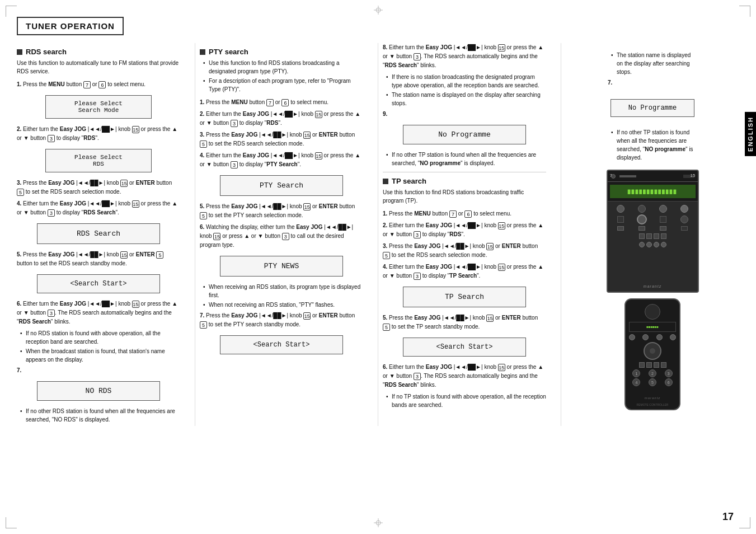  What do you see at coordinates (745, 11) in the screenshot?
I see `corner-mark-tr` at bounding box center [745, 11].